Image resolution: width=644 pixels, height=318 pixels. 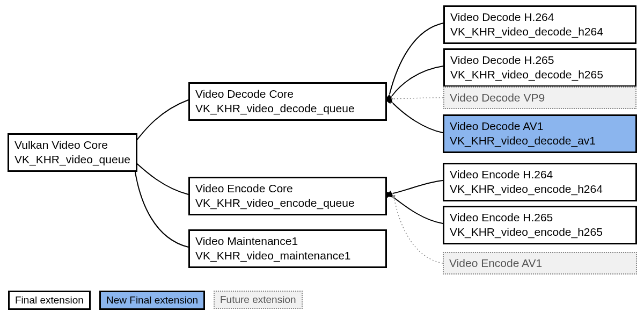 What do you see at coordinates (288, 93) in the screenshot?
I see `node-decode-core-title: Video Decode Core` at bounding box center [288, 93].